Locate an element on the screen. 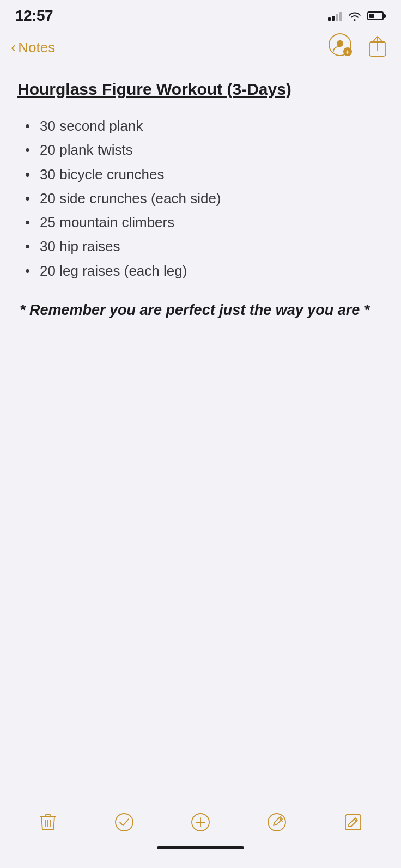 Image resolution: width=401 pixels, height=868 pixels. pen-button is located at coordinates (277, 822).